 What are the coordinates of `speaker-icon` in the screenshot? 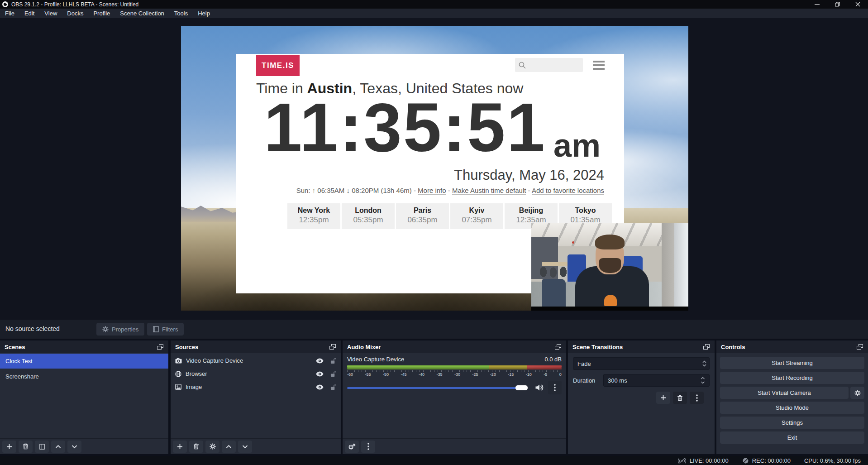 It's located at (539, 388).